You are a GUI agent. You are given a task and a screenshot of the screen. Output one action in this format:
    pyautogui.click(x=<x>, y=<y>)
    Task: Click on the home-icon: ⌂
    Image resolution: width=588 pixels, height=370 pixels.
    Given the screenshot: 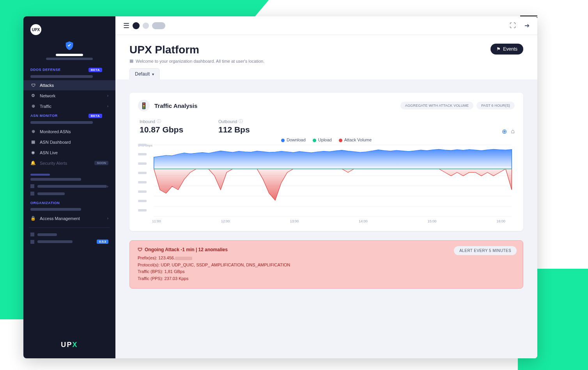 What is the action you would take?
    pyautogui.click(x=513, y=132)
    